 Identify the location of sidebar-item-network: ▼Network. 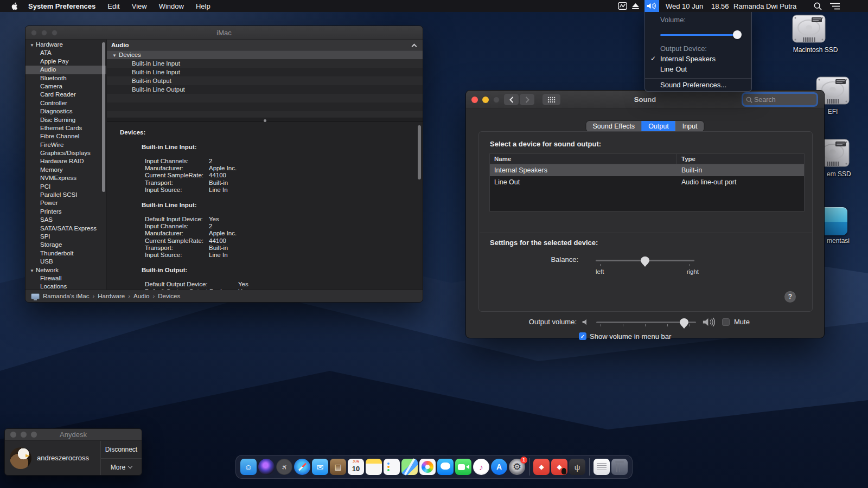
(66, 270).